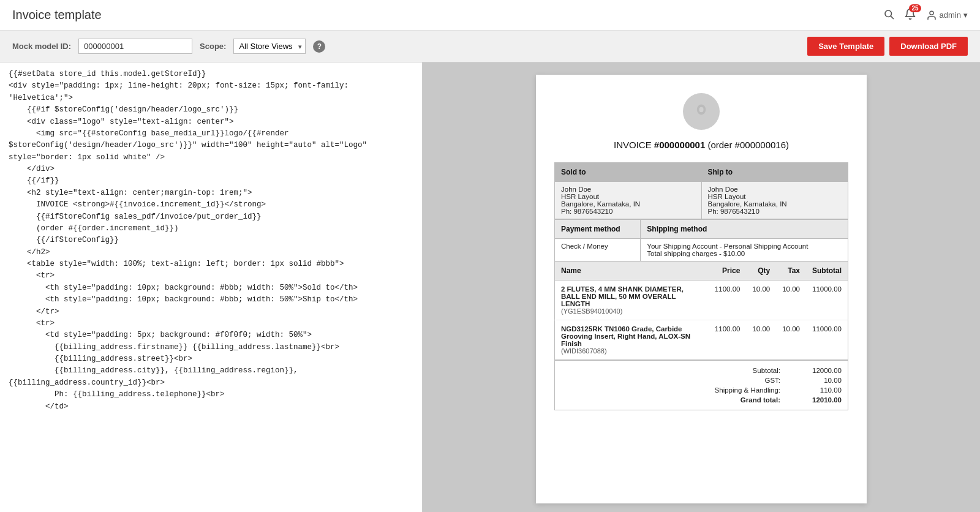 The image size is (980, 512). I want to click on shipping-row: Shipping & Handling: 110.00, so click(701, 390).